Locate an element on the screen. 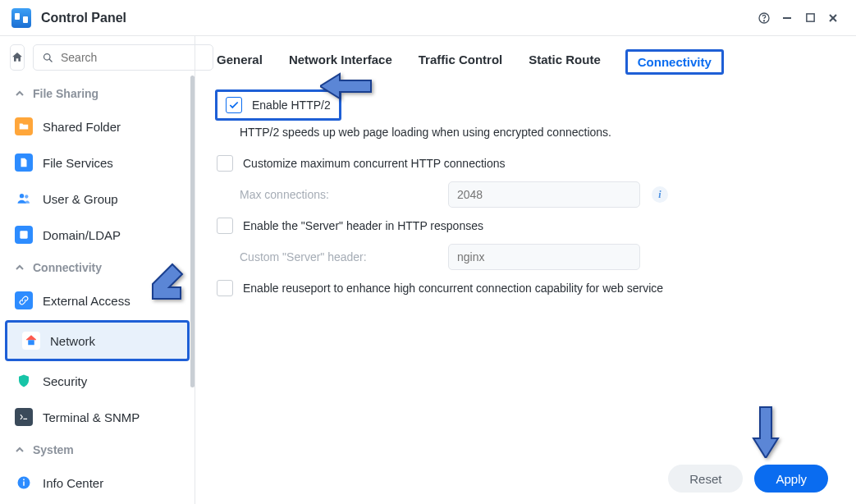 This screenshot has height=504, width=856. sidebar-item-security: Security is located at coordinates (97, 381).